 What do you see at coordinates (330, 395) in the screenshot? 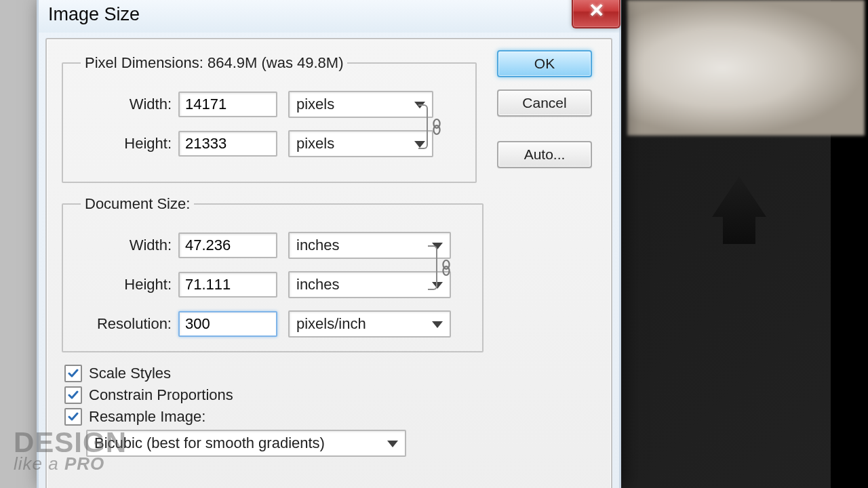
I see `constrain-proportions-checkbox-row: Constrain Proportions` at bounding box center [330, 395].